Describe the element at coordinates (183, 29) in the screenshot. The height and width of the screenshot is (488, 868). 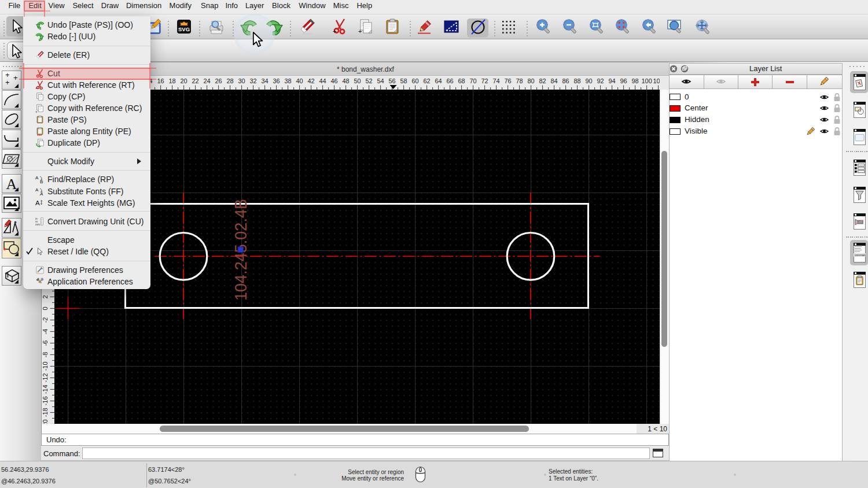
I see `svg-text: SVG` at that location.